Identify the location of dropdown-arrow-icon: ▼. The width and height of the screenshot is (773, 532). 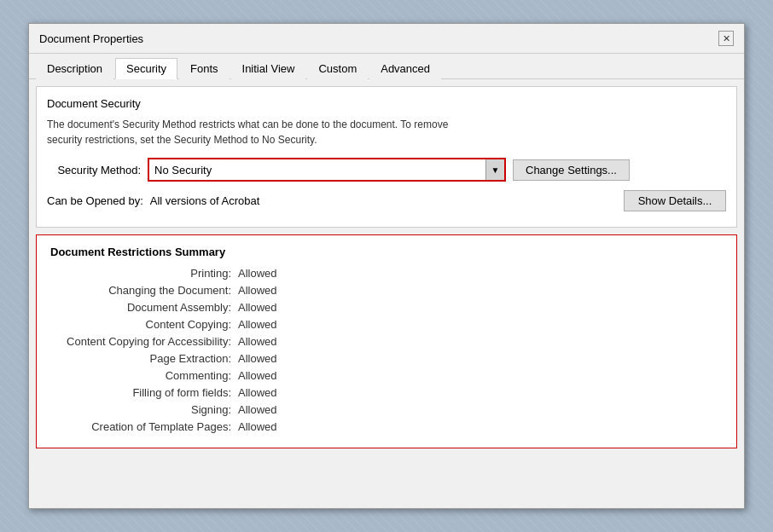
(495, 170).